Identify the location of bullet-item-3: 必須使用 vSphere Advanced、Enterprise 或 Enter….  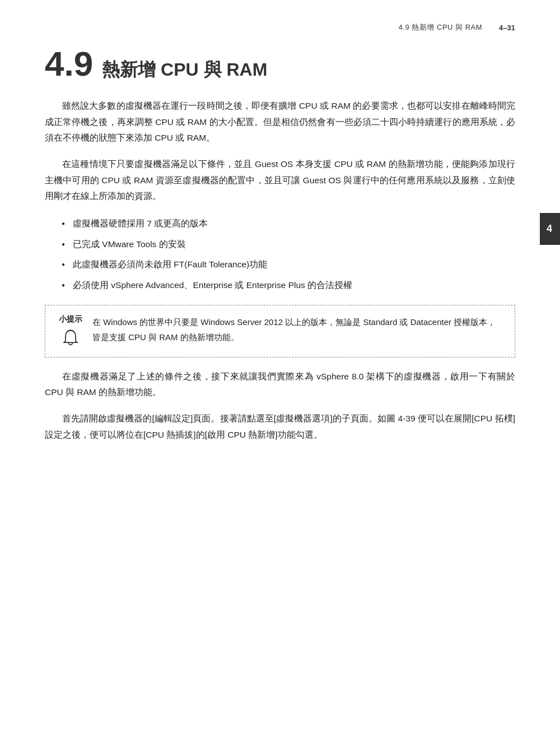
(288, 286).